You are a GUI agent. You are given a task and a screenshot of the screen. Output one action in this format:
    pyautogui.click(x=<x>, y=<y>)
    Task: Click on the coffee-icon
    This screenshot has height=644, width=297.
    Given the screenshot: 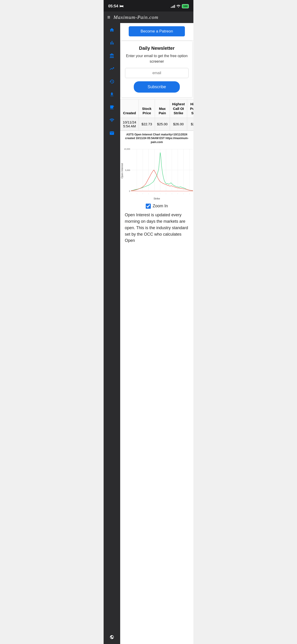 What is the action you would take?
    pyautogui.click(x=112, y=108)
    